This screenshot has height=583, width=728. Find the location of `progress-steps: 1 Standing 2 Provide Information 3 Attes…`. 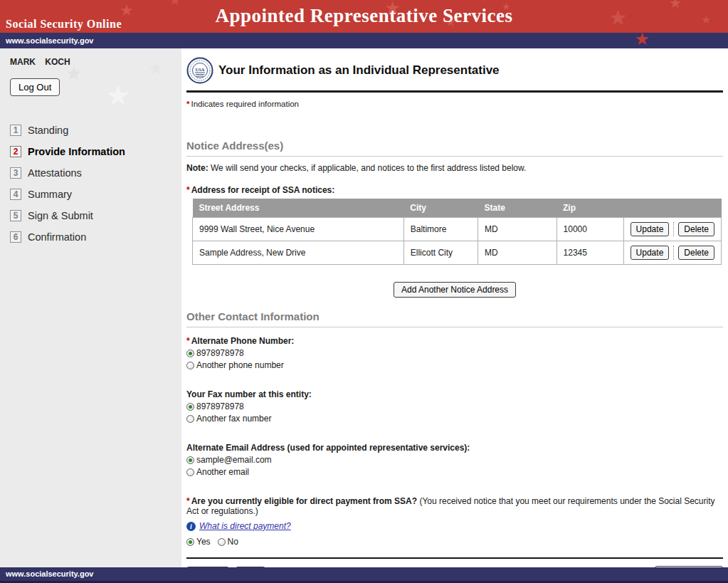

progress-steps: 1 Standing 2 Provide Information 3 Attes… is located at coordinates (95, 184).